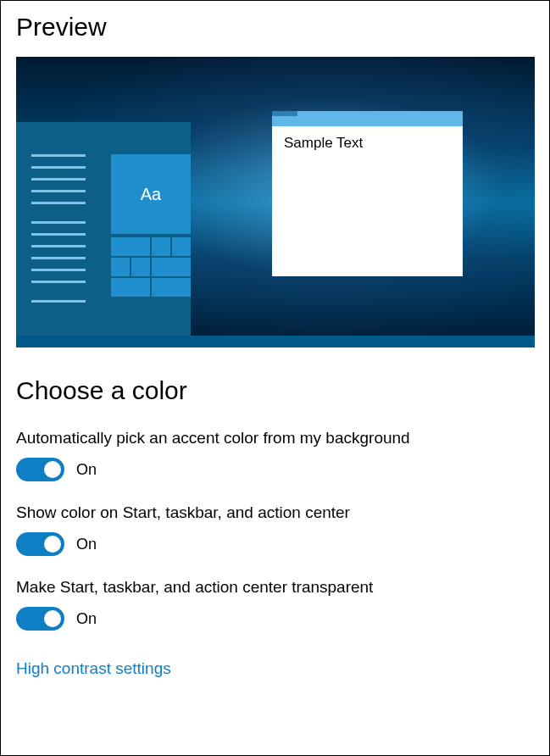  Describe the element at coordinates (86, 619) in the screenshot. I see `transparent-state: On` at that location.